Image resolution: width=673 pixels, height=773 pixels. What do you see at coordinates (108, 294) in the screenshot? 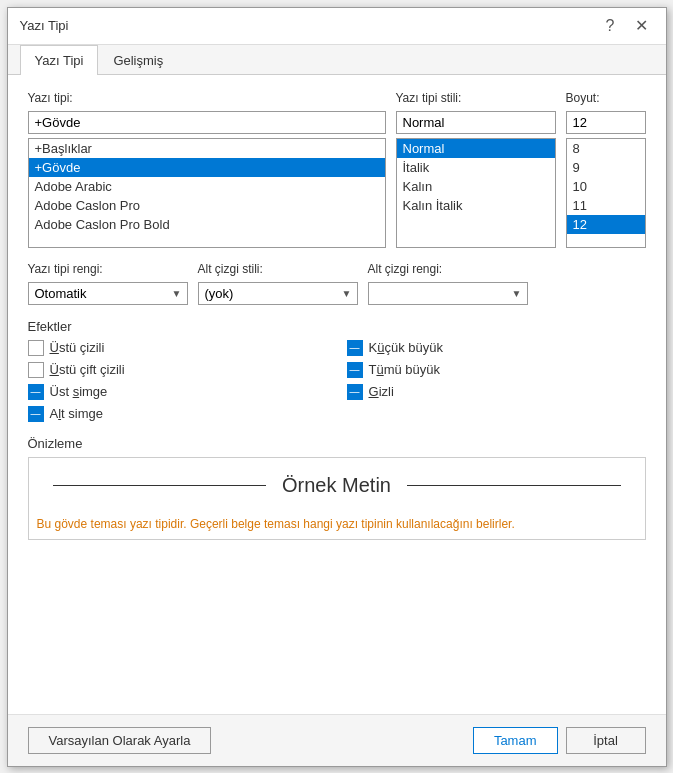
I see `font-color-select: Otomatik` at bounding box center [108, 294].